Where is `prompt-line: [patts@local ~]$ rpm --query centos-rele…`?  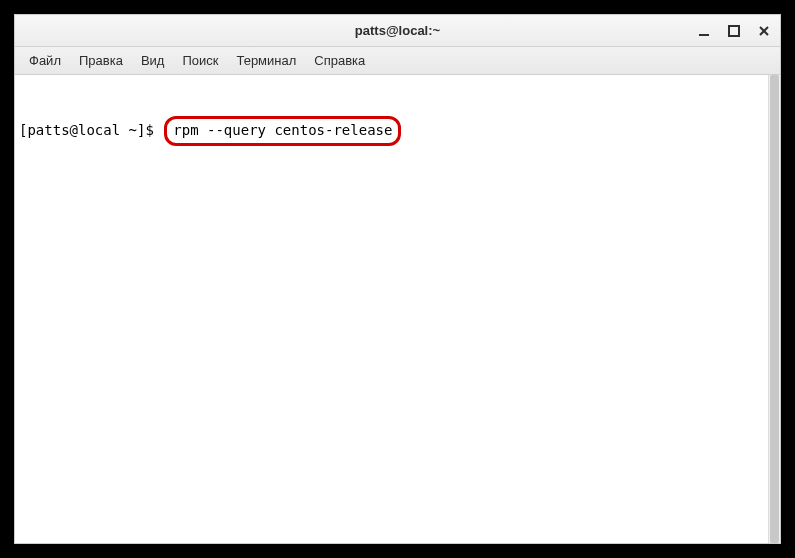
prompt-line: [patts@local ~]$ rpm --query centos-rele… is located at coordinates (398, 131).